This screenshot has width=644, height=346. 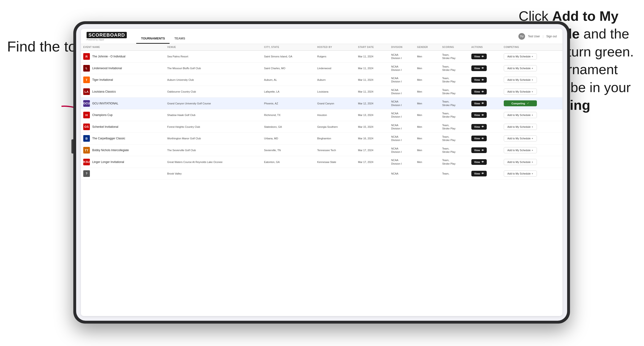 I want to click on hosted-by-cell: Rutgers, so click(x=335, y=56).